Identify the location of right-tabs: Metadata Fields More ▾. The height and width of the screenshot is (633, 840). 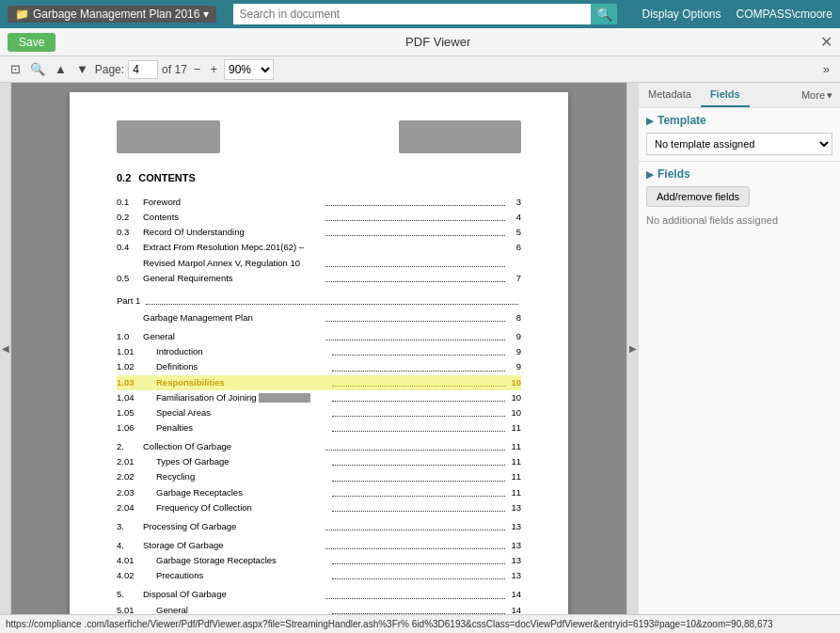
(739, 96).